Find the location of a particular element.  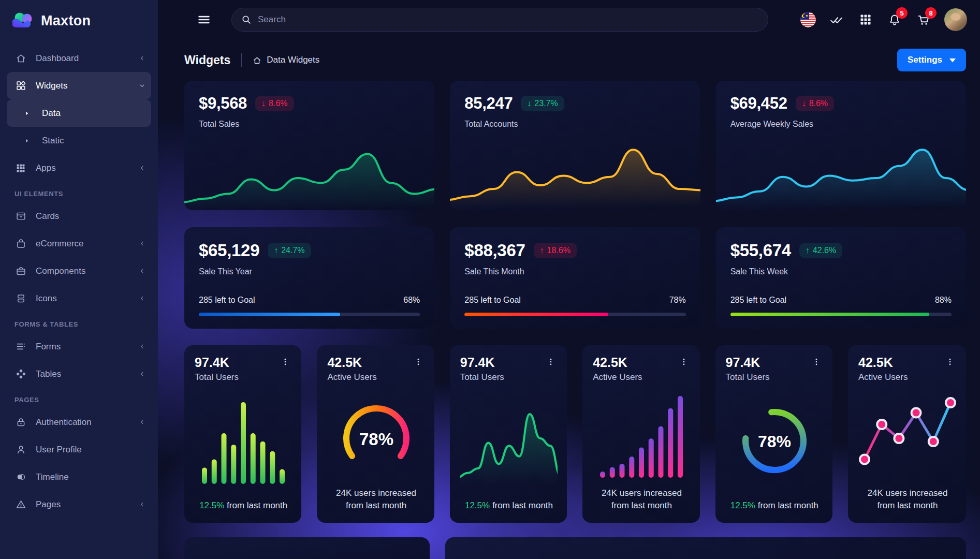

stat-value: $9,568 is located at coordinates (223, 104).